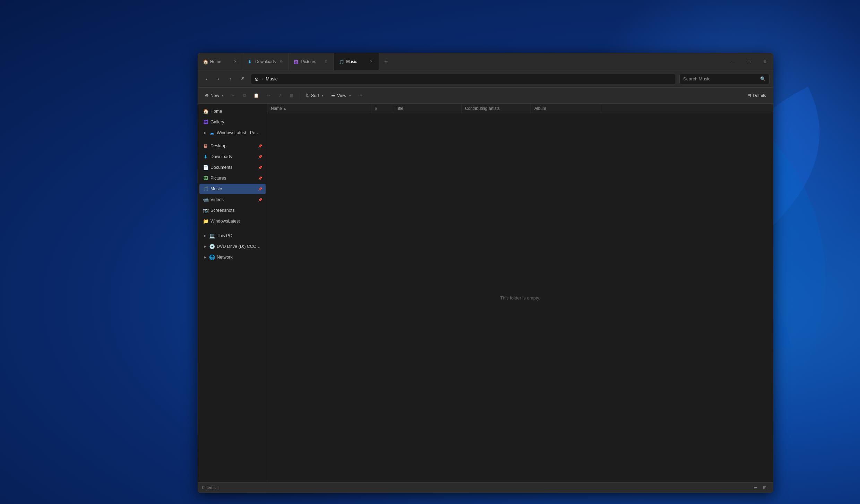 This screenshot has height=504, width=860. What do you see at coordinates (485, 96) in the screenshot?
I see `toolbar: ⊕ New ▾ ✂ ⧉ 📋 ✏ ↗ 🗑 ⇅ Sort ▾ ☰` at bounding box center [485, 96].